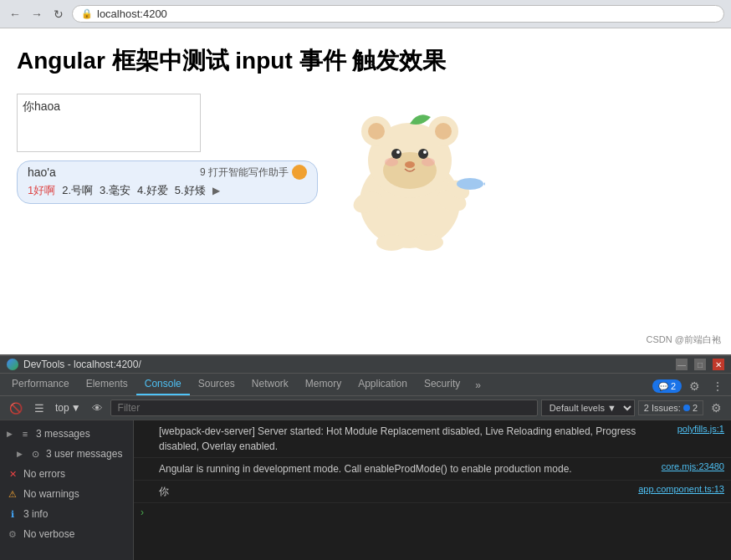 The image size is (731, 560). Describe the element at coordinates (253, 172) in the screenshot. I see `ime-hint: 9 打开智能写作助手` at that location.